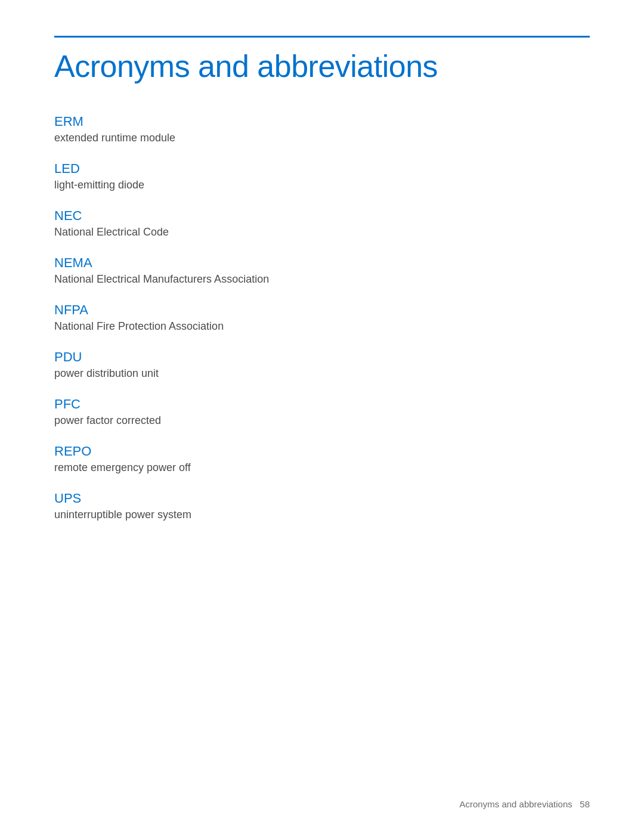  What do you see at coordinates (322, 327) in the screenshot?
I see `acronym-definition: National Fire Protection Association` at bounding box center [322, 327].